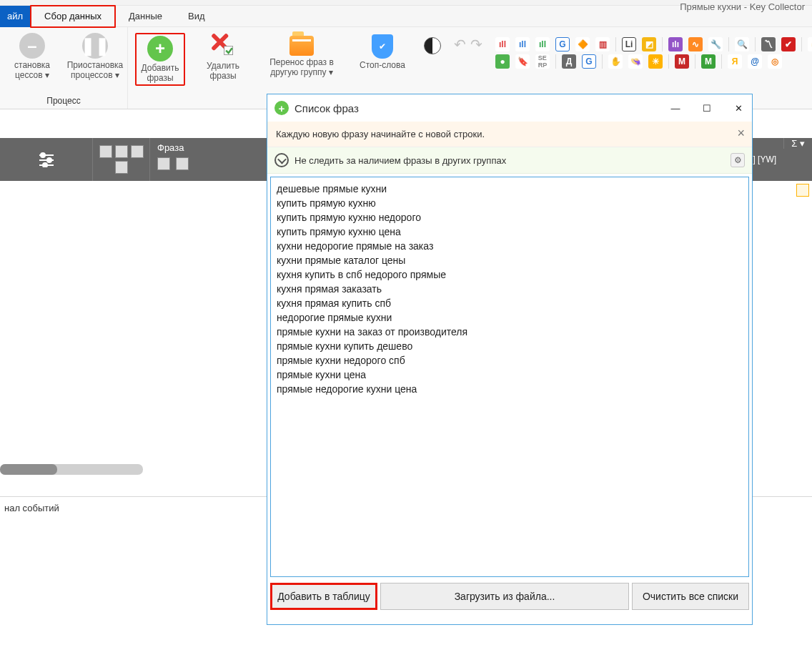 This screenshot has width=812, height=655. What do you see at coordinates (146, 16) in the screenshot?
I see `tab-data: Данные` at bounding box center [146, 16].